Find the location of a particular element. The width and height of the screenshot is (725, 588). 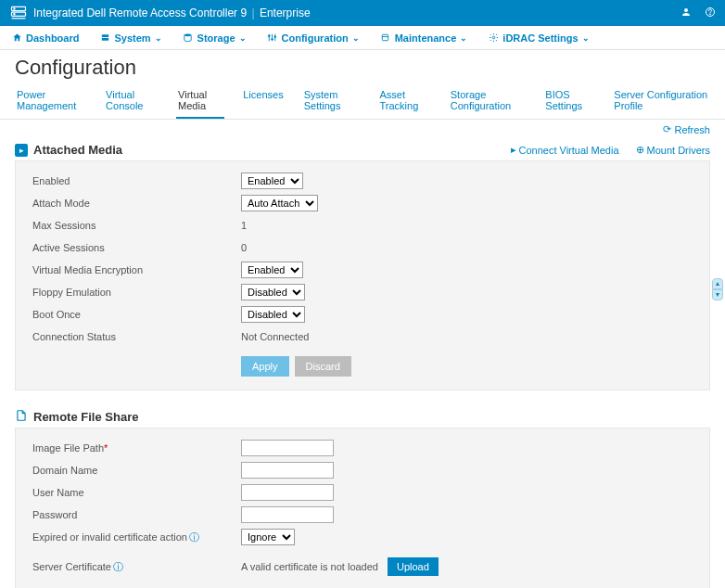

boot-once-select: Disabled is located at coordinates (273, 314).